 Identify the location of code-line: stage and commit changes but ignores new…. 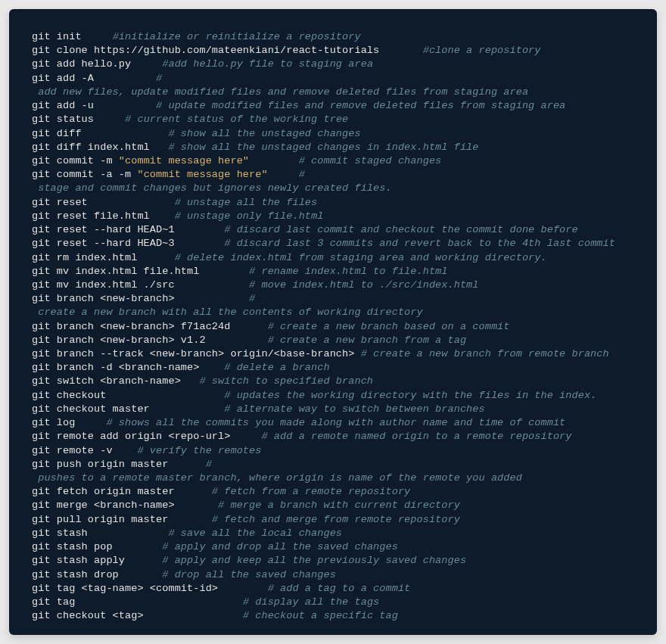
(333, 188).